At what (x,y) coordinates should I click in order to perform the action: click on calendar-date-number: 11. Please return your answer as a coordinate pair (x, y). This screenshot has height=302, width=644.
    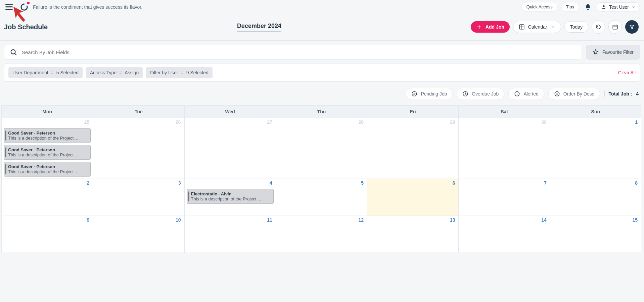
    Looking at the image, I should click on (270, 220).